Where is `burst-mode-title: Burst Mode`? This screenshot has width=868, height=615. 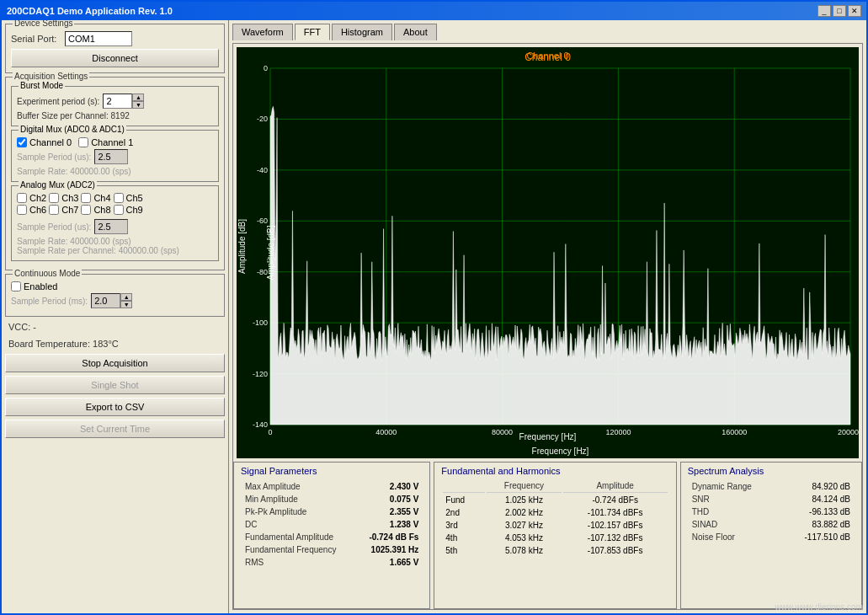
burst-mode-title: Burst Mode is located at coordinates (42, 86).